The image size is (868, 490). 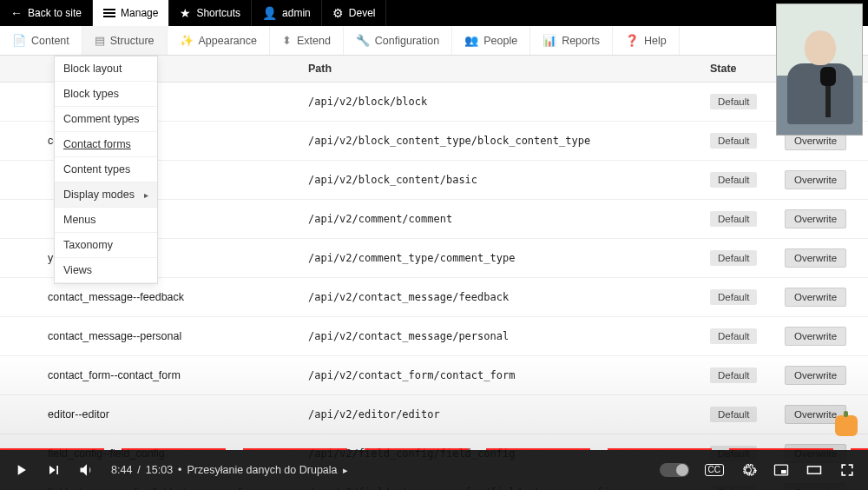 I want to click on theater-button, so click(x=814, y=470).